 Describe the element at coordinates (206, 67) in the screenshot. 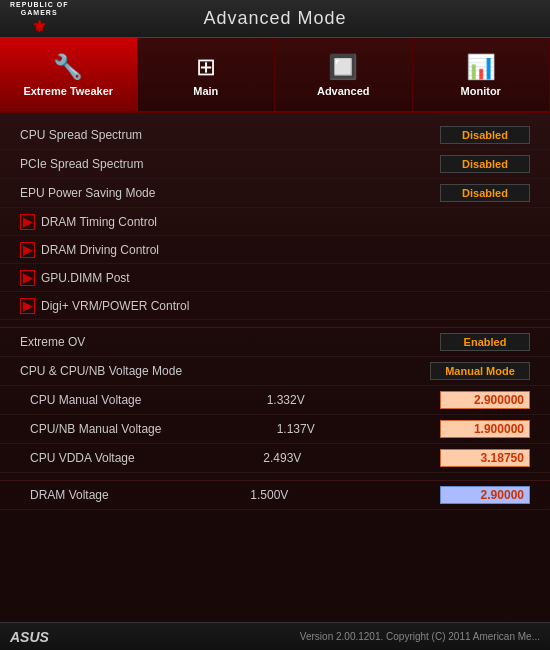

I see `main-icon: ⊞` at that location.